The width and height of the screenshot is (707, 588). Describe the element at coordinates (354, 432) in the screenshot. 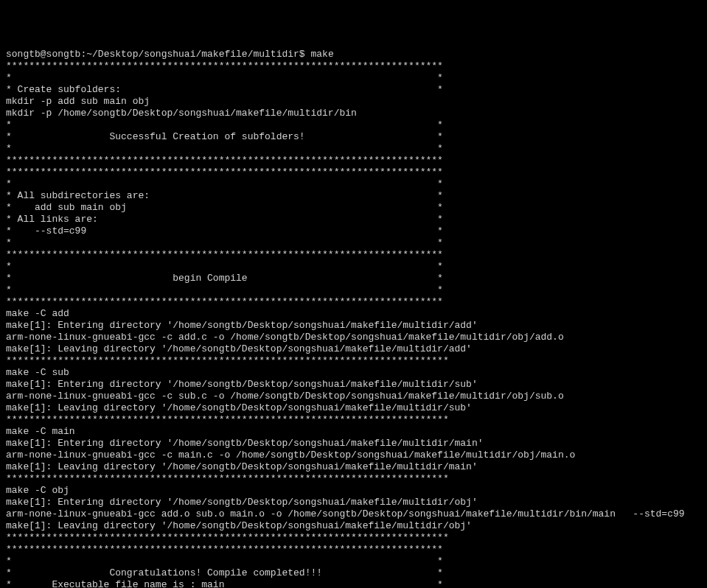

I see `output-line: make -C main` at that location.